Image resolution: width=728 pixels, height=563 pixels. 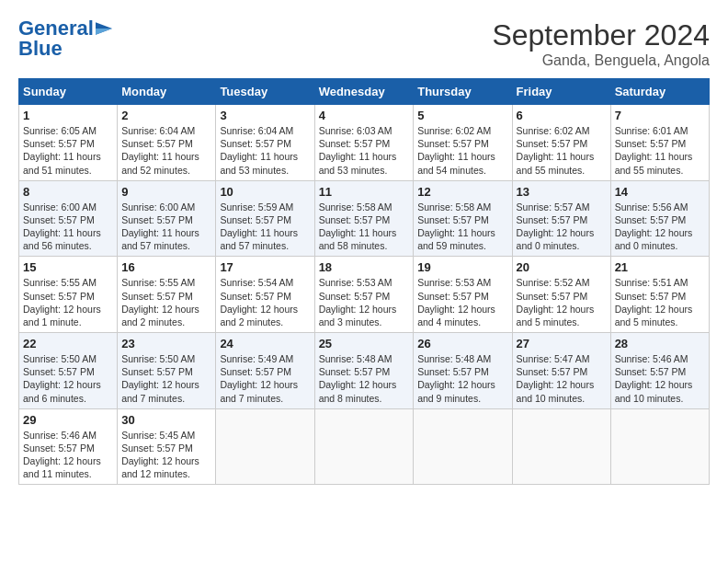 I want to click on calendar-cell: 5Sunrise: 6:02 AM Sunset: 5:57 PM Daylig…, so click(x=463, y=144).